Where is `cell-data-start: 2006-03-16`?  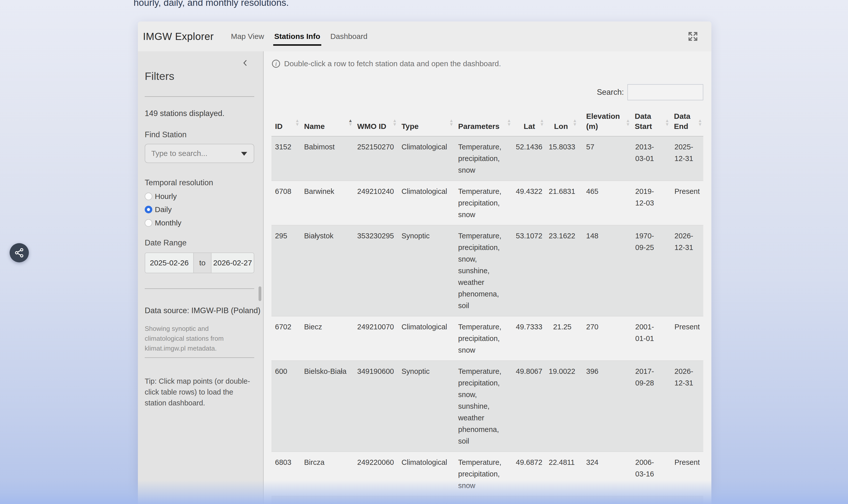 cell-data-start: 2006-03-16 is located at coordinates (651, 474).